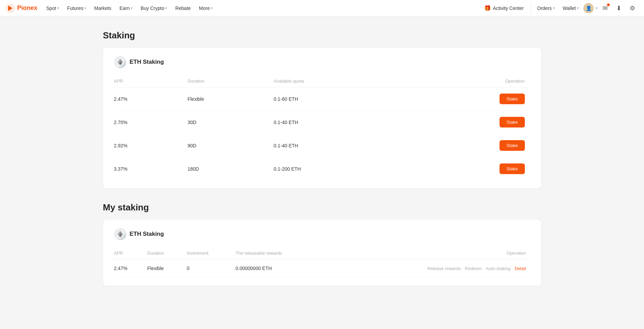 The width and height of the screenshot is (644, 329). What do you see at coordinates (473, 269) in the screenshot?
I see `redeem-link: Redeem` at bounding box center [473, 269].